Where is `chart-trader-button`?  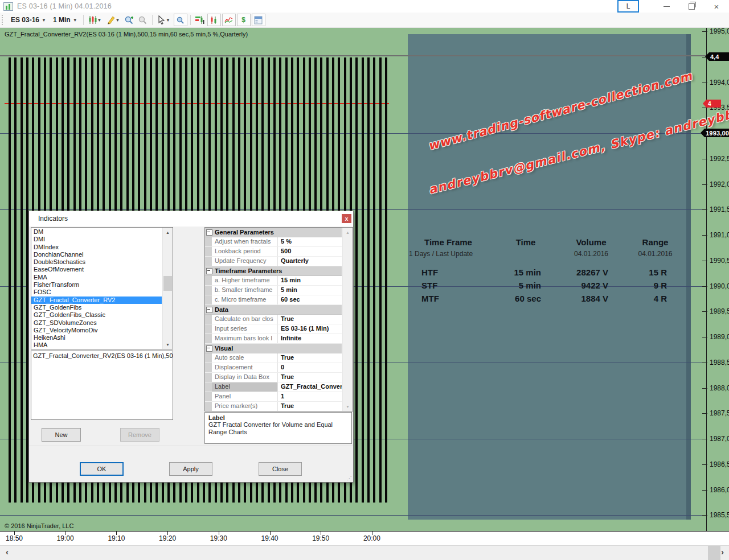
chart-trader-button is located at coordinates (200, 20).